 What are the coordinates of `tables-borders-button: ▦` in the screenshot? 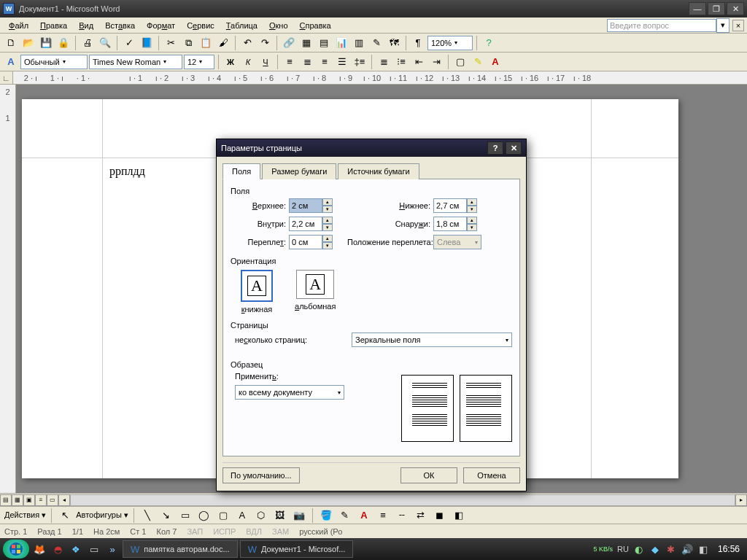 It's located at (306, 43).